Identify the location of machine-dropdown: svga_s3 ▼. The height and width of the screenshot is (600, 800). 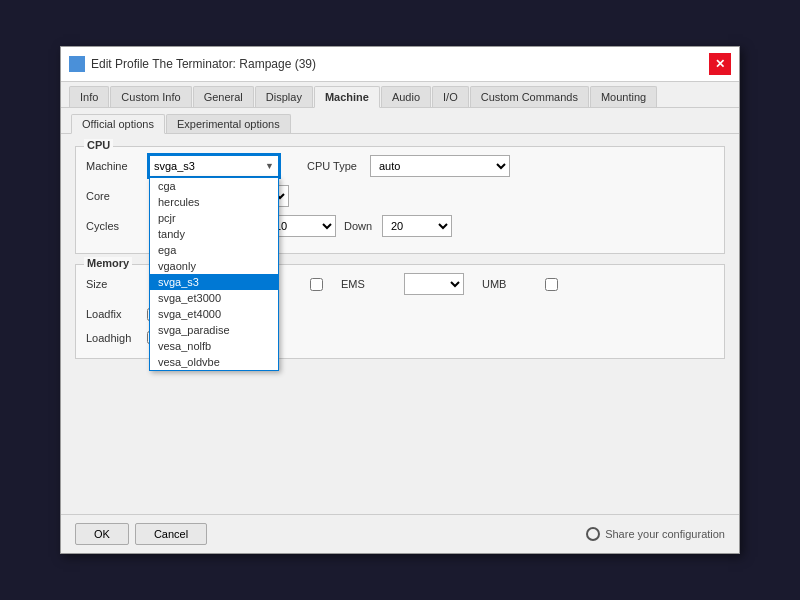
(214, 166).